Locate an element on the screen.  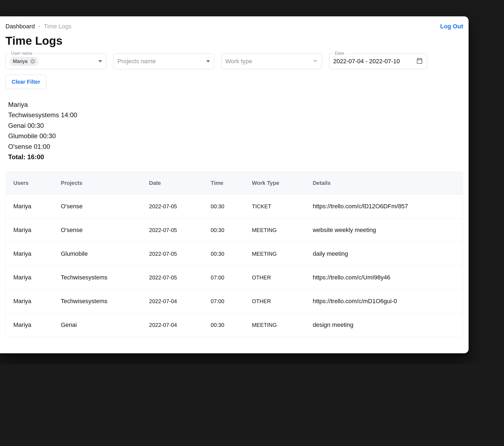
cell-details: website weekly meeting is located at coordinates (384, 230).